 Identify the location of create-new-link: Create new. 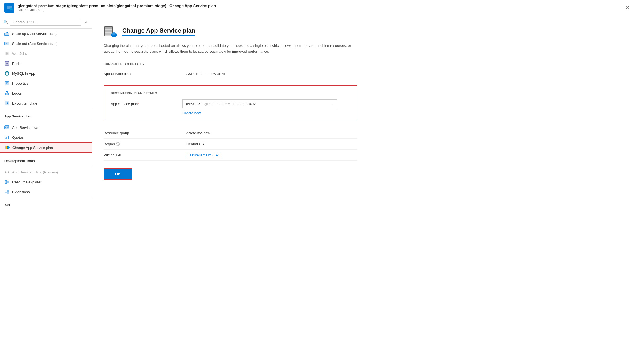
(192, 113).